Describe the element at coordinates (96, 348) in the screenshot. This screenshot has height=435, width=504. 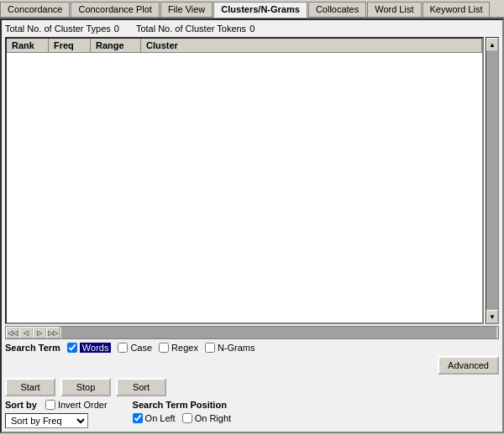
I see `words-label: Words` at that location.